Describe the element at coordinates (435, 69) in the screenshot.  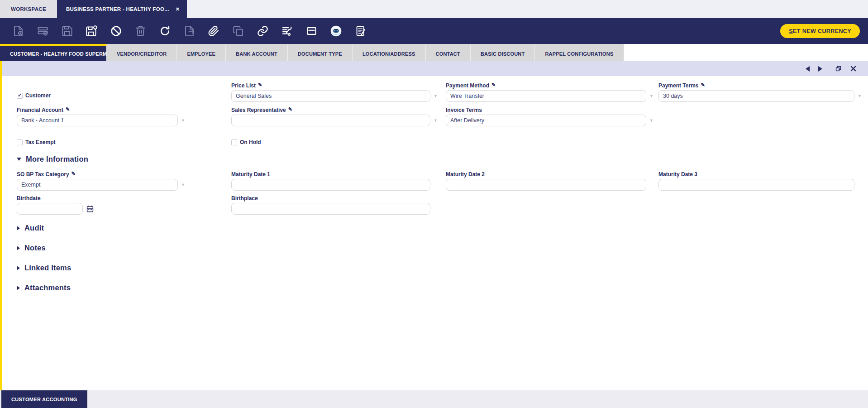
I see `record-navigation-bar` at that location.